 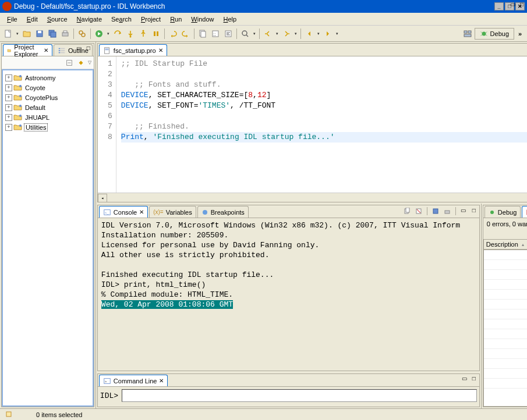 What do you see at coordinates (151, 19) in the screenshot?
I see `menu-project: Project` at bounding box center [151, 19].